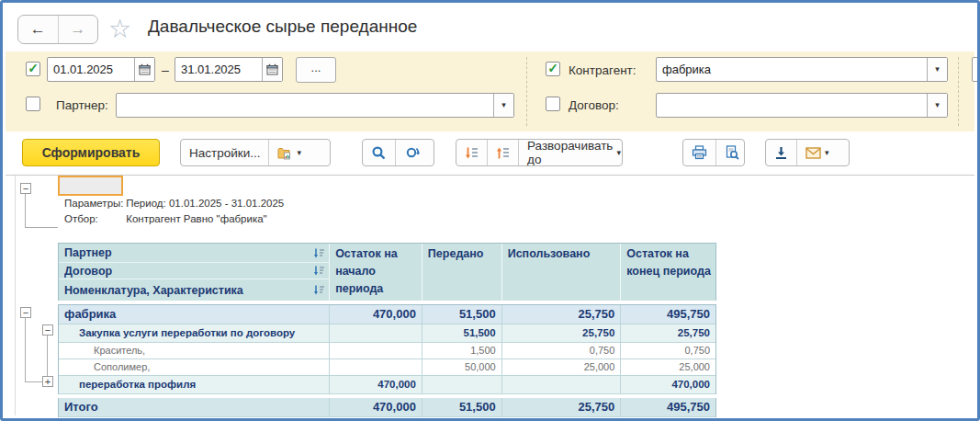 This screenshot has width=980, height=421. Describe the element at coordinates (194, 254) in the screenshot. I see `dimension-header-partner: Партнер` at that location.